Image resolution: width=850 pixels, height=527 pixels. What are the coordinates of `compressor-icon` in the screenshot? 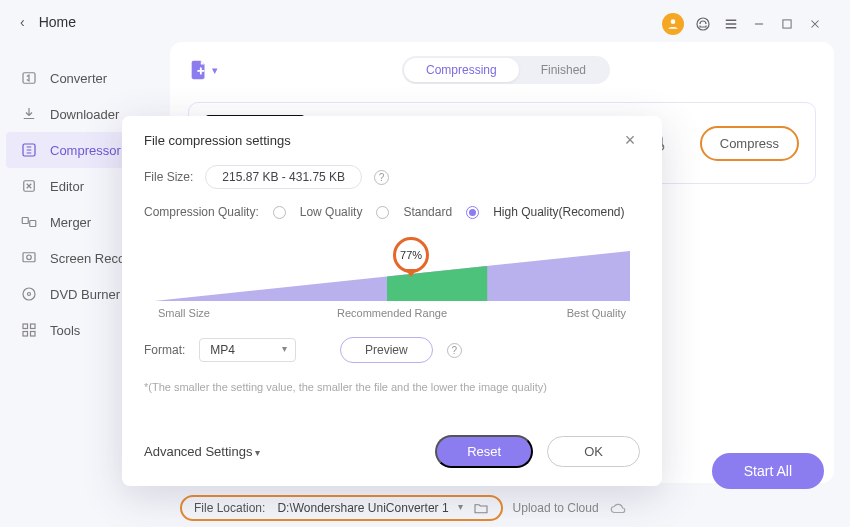 It's located at (29, 150).